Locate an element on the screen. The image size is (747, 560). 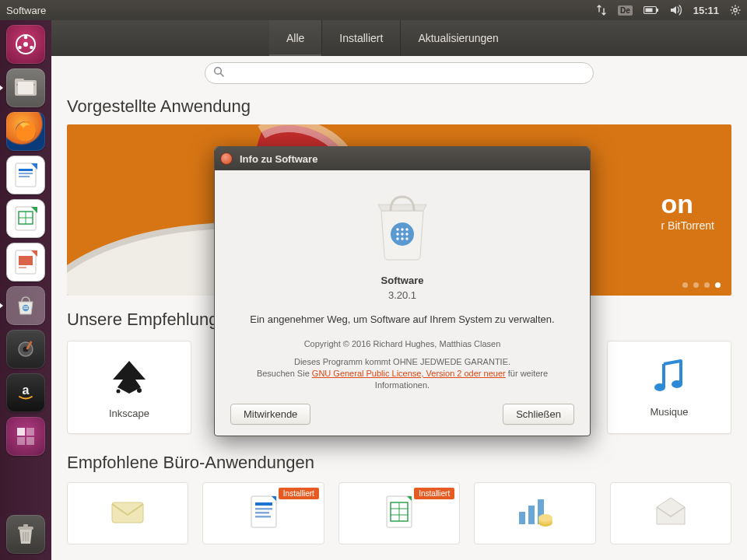
dialog-title: Info zu Software is located at coordinates (279, 159).